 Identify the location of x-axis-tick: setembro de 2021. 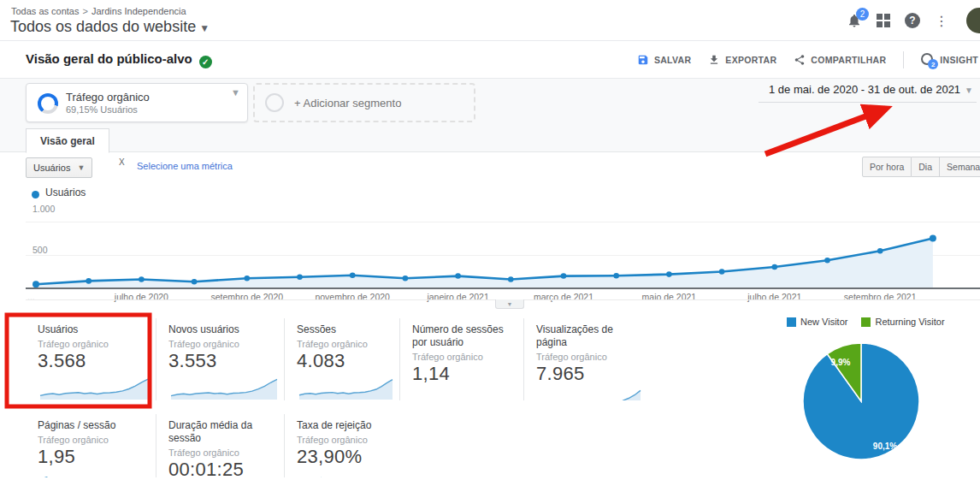
(881, 297).